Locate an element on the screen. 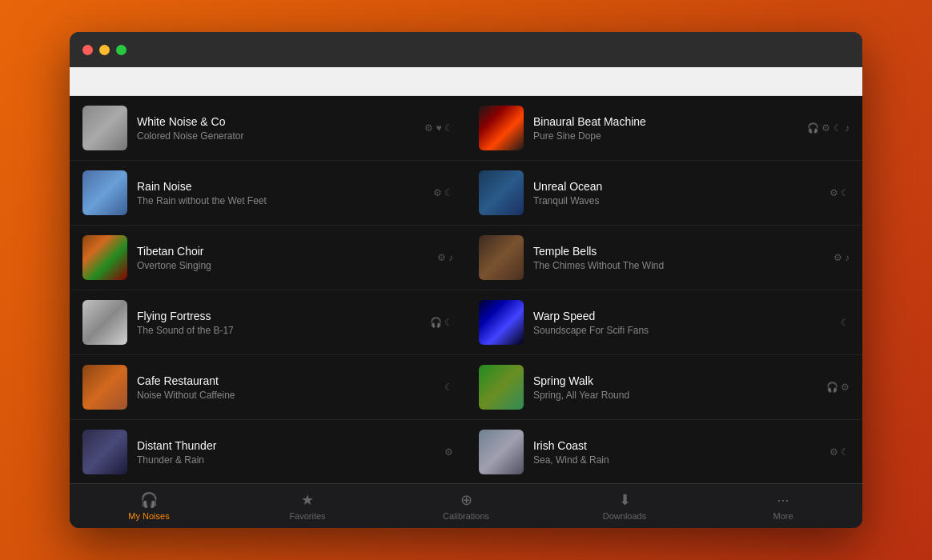 The width and height of the screenshot is (932, 560). icons-warp-speed: ☾ is located at coordinates (846, 322).